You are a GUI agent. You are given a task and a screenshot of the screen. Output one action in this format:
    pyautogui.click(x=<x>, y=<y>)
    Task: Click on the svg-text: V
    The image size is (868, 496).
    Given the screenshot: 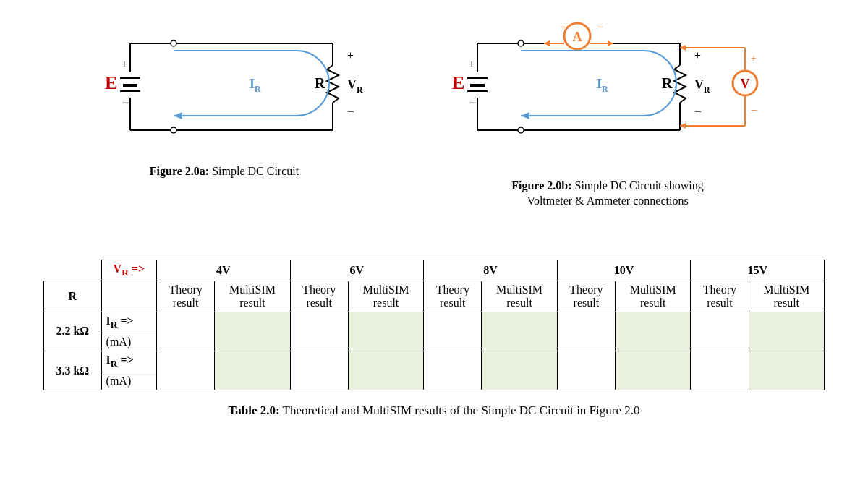 What is the action you would take?
    pyautogui.click(x=745, y=84)
    